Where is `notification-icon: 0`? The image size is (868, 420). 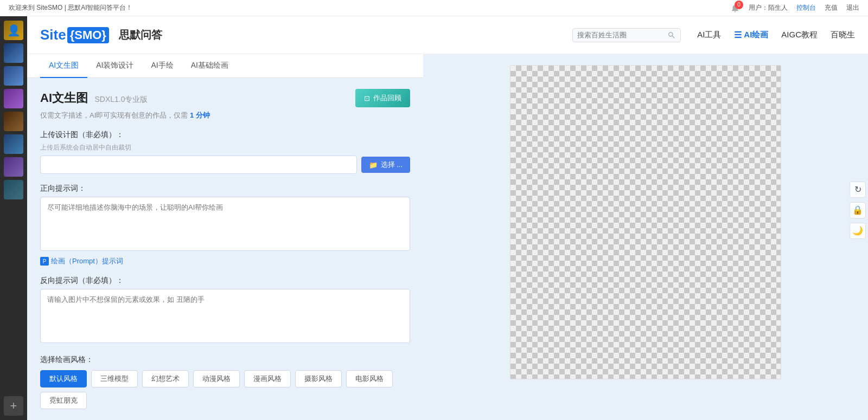 notification-icon: 0 is located at coordinates (735, 8).